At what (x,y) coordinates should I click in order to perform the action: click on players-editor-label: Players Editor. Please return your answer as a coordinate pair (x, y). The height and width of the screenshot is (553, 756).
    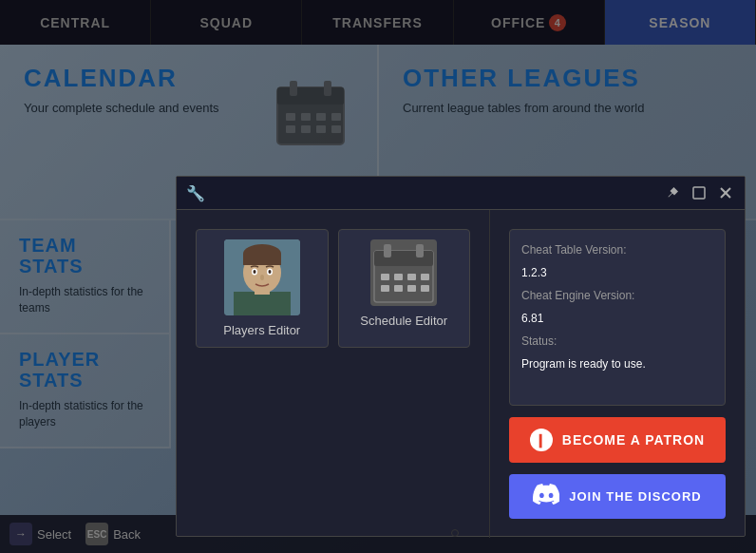
    Looking at the image, I should click on (262, 331).